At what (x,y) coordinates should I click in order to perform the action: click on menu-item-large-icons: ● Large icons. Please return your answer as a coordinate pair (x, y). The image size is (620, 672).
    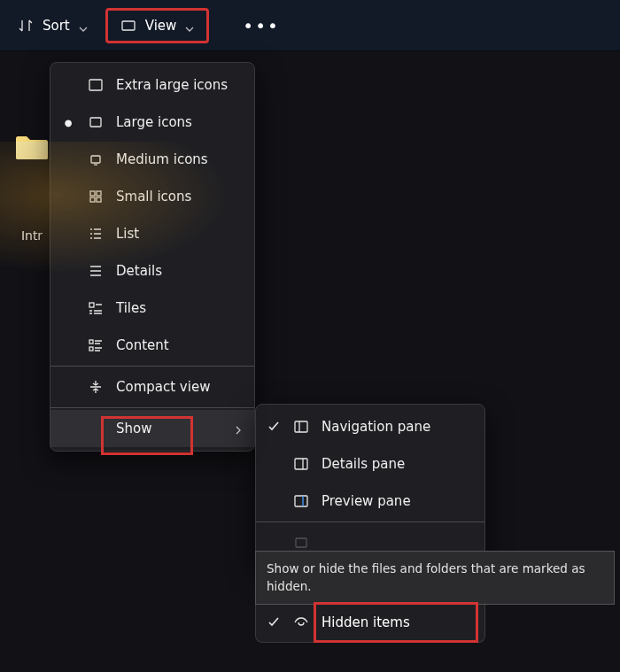
    Looking at the image, I should click on (152, 122).